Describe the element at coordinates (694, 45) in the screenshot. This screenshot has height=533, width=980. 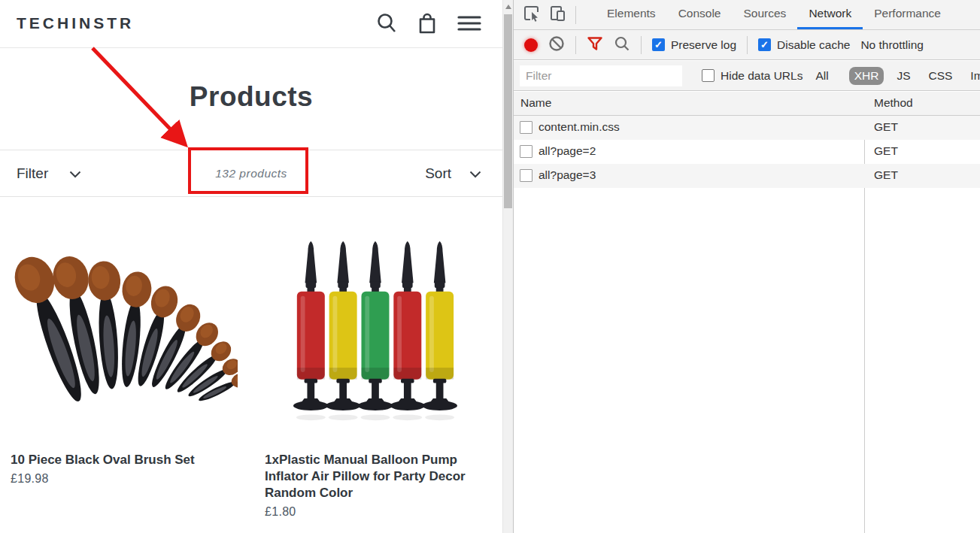
I see `preserve-log-toggle: ✓ Preserve log` at that location.